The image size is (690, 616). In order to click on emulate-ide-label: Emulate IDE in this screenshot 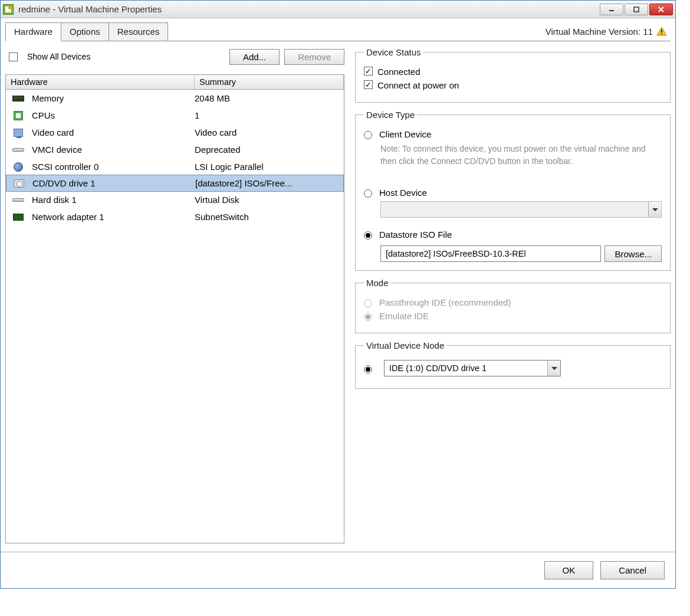, I will do `click(404, 316)`.